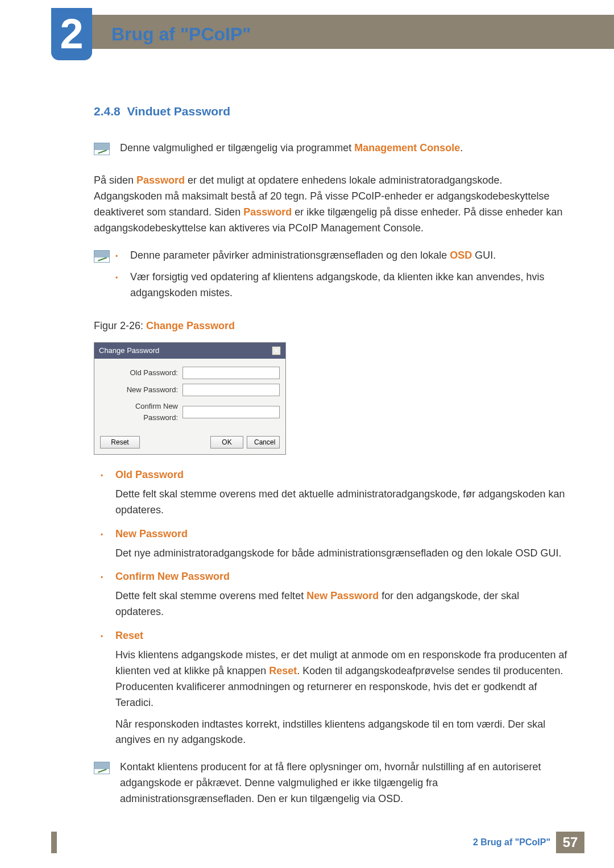 The height and width of the screenshot is (868, 614). Describe the element at coordinates (231, 390) in the screenshot. I see `new-password-input` at that location.